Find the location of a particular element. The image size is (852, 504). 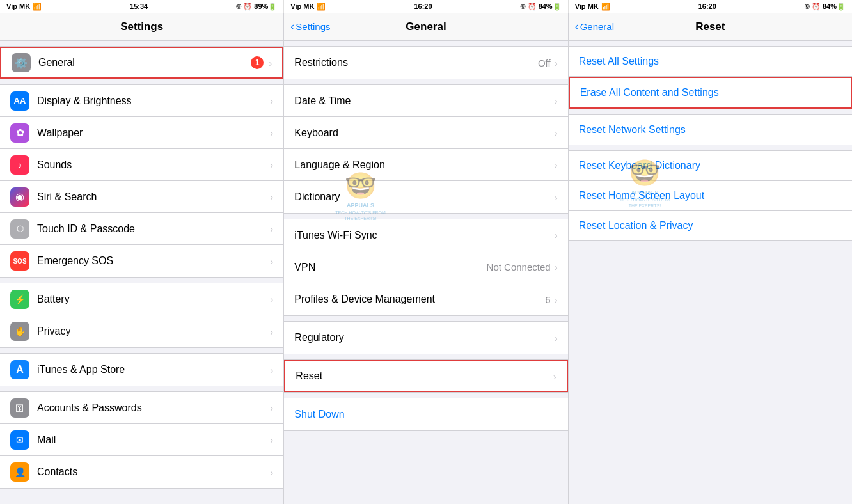

status-bar-1: Vip MK 📶 15:34 © ⏰ 89%🔋 is located at coordinates (142, 6).